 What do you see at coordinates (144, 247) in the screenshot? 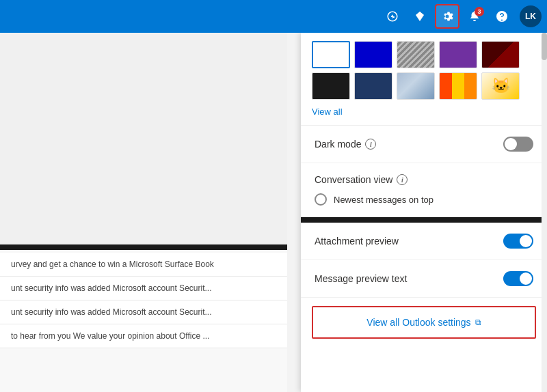
I see `divider` at bounding box center [144, 247].